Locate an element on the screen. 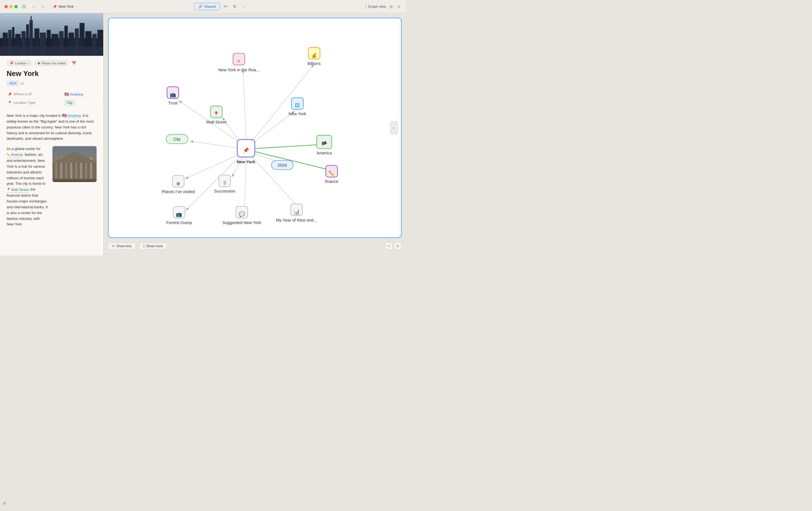 The width and height of the screenshot is (812, 511). tag-icon: 🏷 is located at coordinates (22, 84).